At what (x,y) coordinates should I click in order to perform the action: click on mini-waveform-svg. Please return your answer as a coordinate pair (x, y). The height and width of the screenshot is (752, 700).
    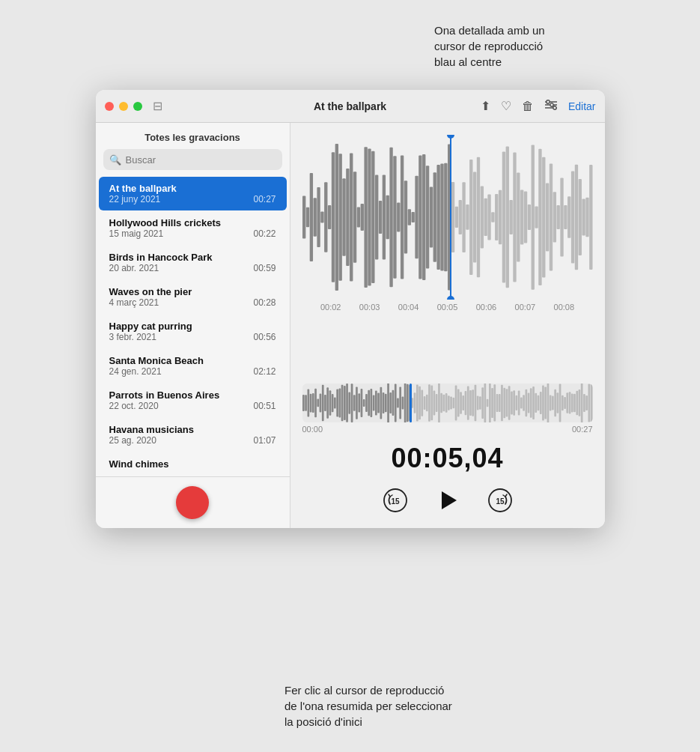
    Looking at the image, I should click on (448, 403).